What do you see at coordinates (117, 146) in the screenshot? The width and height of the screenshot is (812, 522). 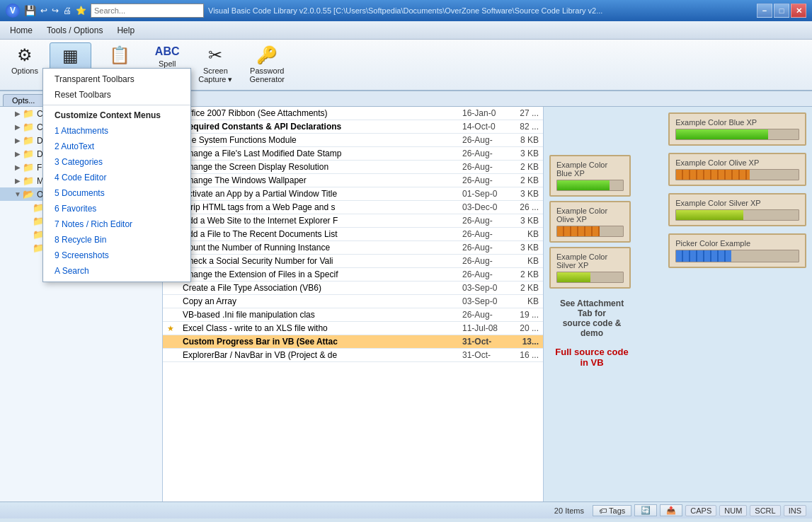 I see `dropdown-2-autotext: 2 AutoText` at bounding box center [117, 146].